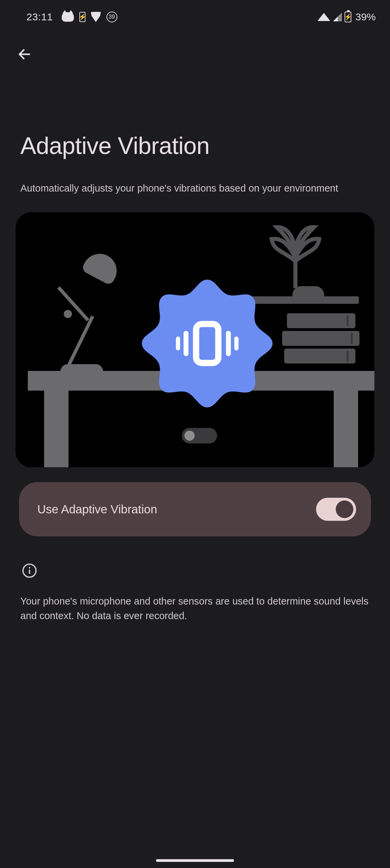 Image resolution: width=390 pixels, height=868 pixels. What do you see at coordinates (324, 17) in the screenshot?
I see `wifi-icon` at bounding box center [324, 17].